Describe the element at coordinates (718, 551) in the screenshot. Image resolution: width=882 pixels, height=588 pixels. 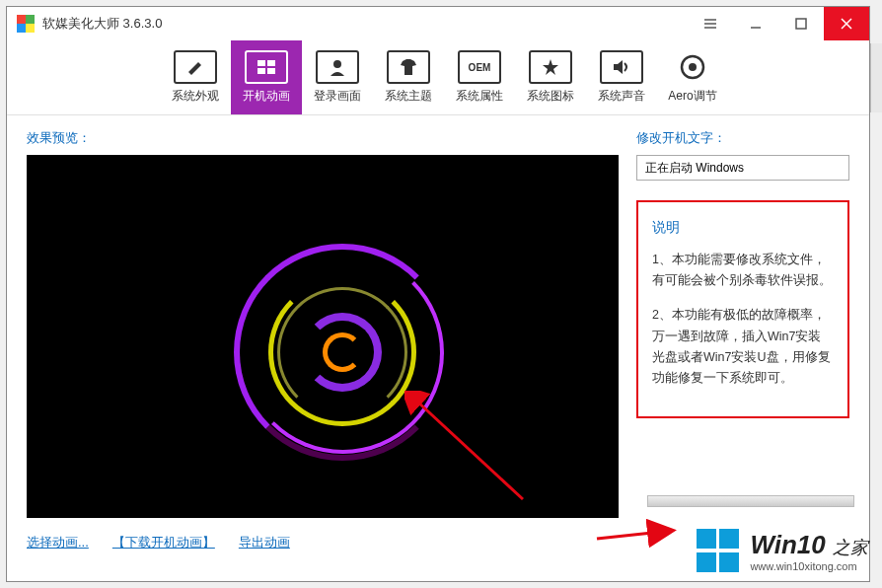
I see `watermark-logo` at that location.